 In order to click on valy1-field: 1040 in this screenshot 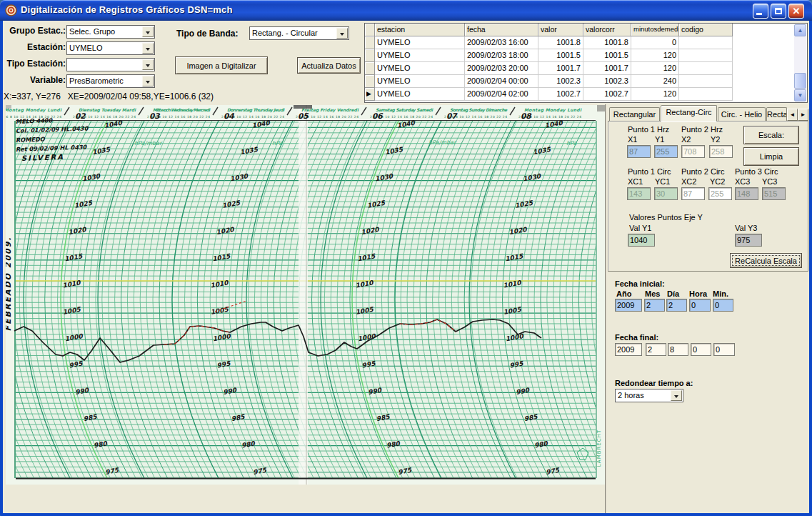, I will do `click(641, 240)`.